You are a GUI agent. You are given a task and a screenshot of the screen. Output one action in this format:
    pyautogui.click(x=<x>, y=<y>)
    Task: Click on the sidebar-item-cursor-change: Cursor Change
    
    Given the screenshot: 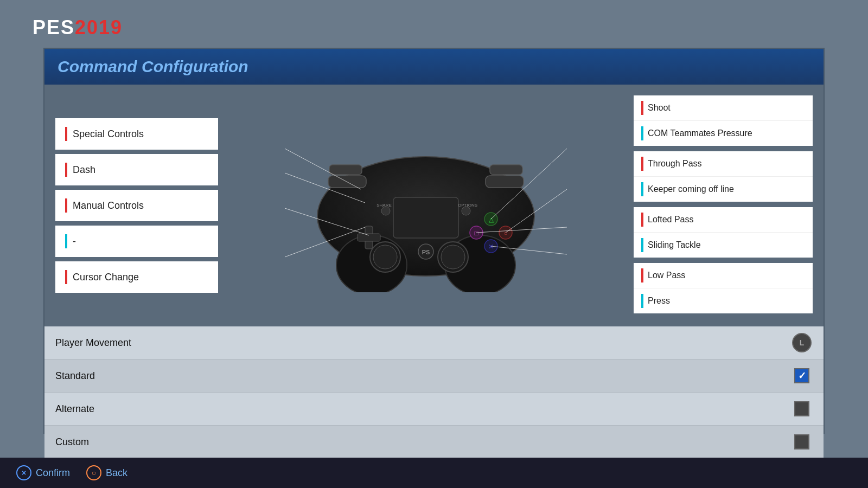 What is the action you would take?
    pyautogui.click(x=137, y=277)
    